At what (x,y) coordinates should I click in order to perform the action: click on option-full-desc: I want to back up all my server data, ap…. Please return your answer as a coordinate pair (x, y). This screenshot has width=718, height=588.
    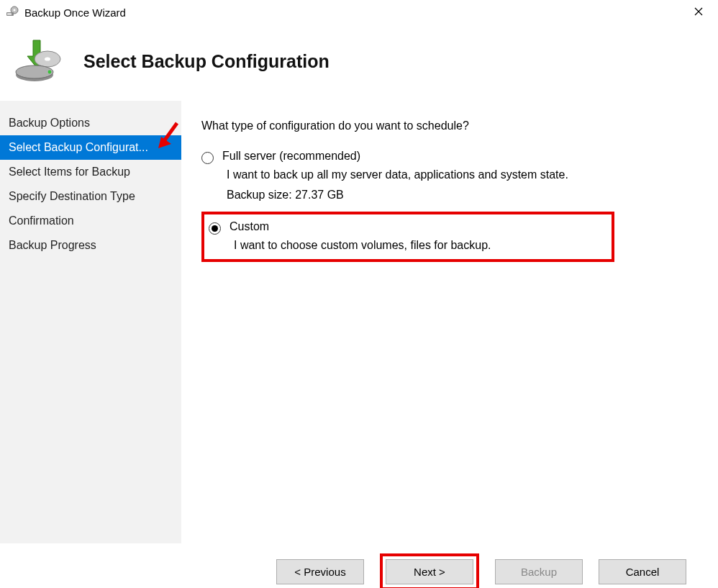
    Looking at the image, I should click on (397, 175).